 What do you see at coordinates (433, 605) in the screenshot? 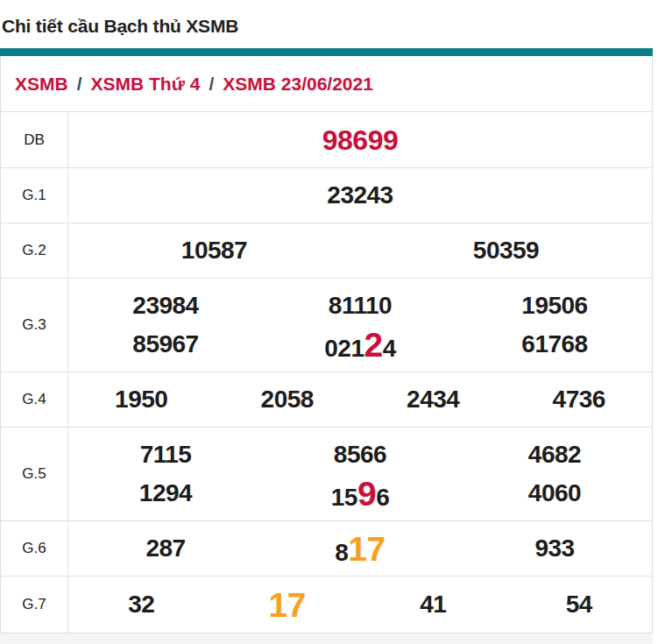
I see `prize-number: 41` at bounding box center [433, 605].